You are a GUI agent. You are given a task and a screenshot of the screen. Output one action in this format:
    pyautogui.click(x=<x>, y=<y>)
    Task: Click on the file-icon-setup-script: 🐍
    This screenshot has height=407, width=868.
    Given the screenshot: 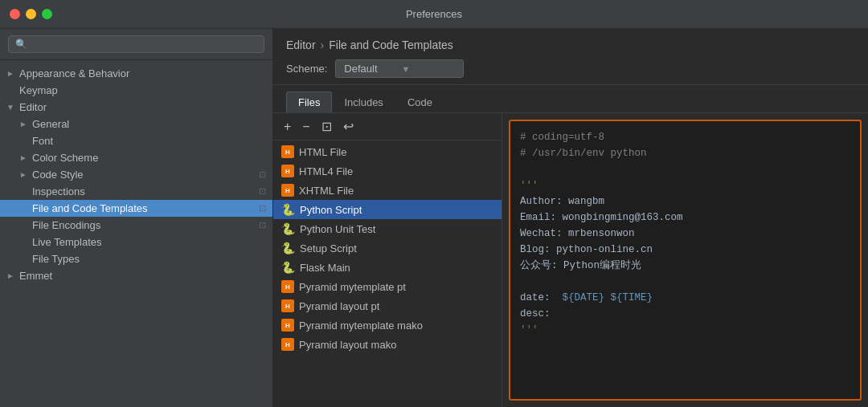 What is the action you would take?
    pyautogui.click(x=288, y=248)
    